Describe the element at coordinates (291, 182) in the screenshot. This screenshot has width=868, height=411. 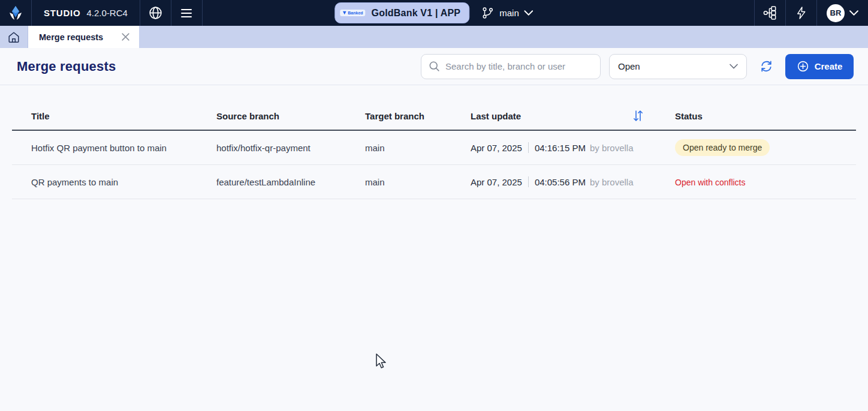
I see `mr-source-branch: feature/testLambdaInline` at that location.